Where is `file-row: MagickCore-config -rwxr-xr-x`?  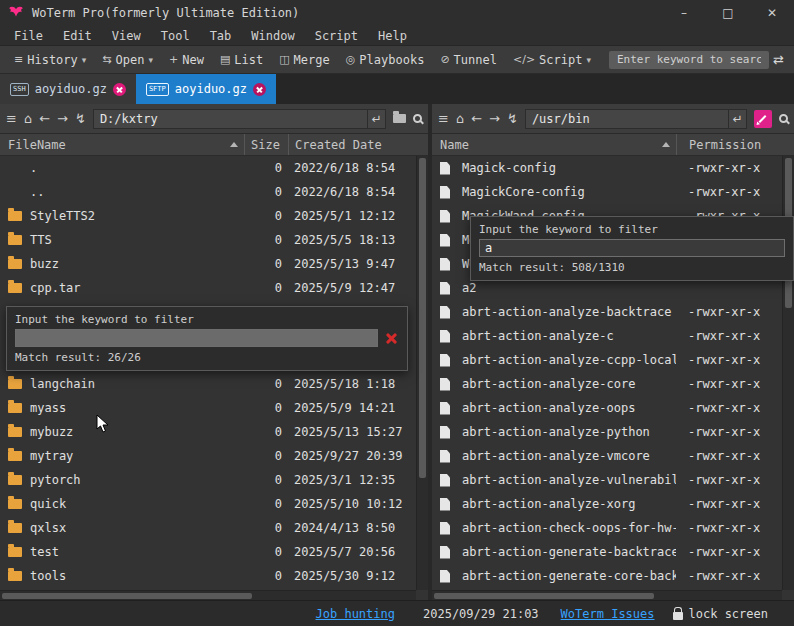
file-row: MagickCore-config -rwxr-xr-x is located at coordinates (607, 192).